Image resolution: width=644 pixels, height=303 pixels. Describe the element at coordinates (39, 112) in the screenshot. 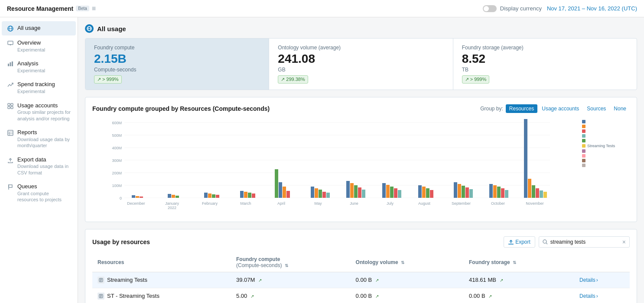

I see `sidebar-item-usage-accounts: Usage accounts Group similar projects fo…` at that location.